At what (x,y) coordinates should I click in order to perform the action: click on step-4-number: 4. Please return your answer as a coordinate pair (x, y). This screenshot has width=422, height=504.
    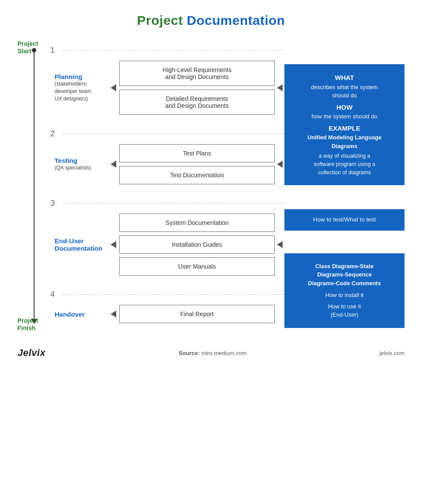
    Looking at the image, I should click on (55, 294).